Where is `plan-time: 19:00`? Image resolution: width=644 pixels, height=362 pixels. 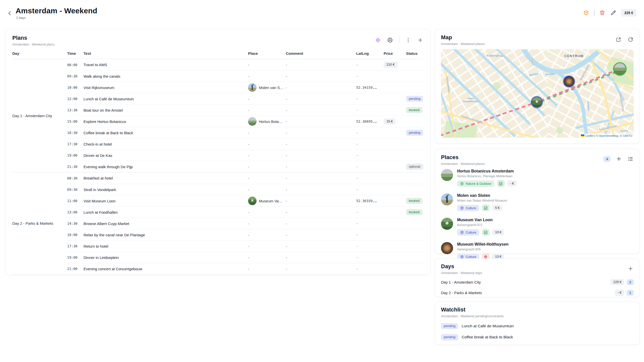
plan-time: 19:00 is located at coordinates (75, 257).